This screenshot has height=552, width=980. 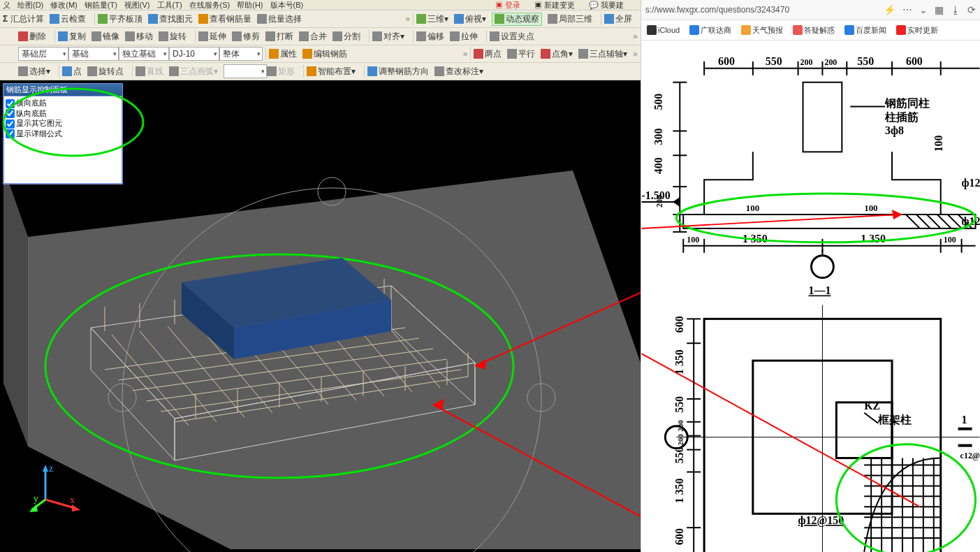 What do you see at coordinates (570, 20) in the screenshot?
I see `btn-local-3d: 局部三维` at bounding box center [570, 20].